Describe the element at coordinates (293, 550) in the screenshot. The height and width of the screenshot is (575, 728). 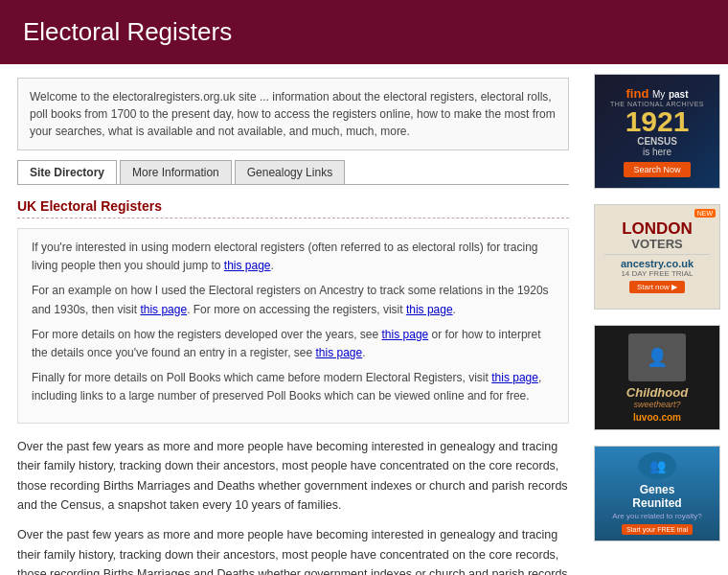
I see `body-para-2: Over the past few years as more and more…` at that location.